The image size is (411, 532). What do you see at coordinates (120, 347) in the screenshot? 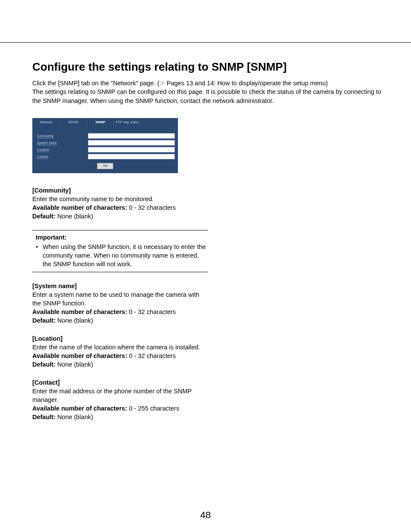
I see `location-desc: Enter the name of the location where the…` at bounding box center [120, 347].